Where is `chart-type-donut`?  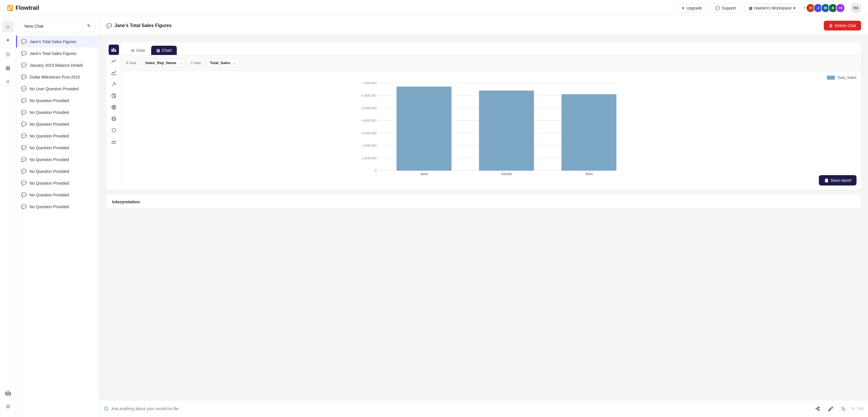
chart-type-donut is located at coordinates (114, 107).